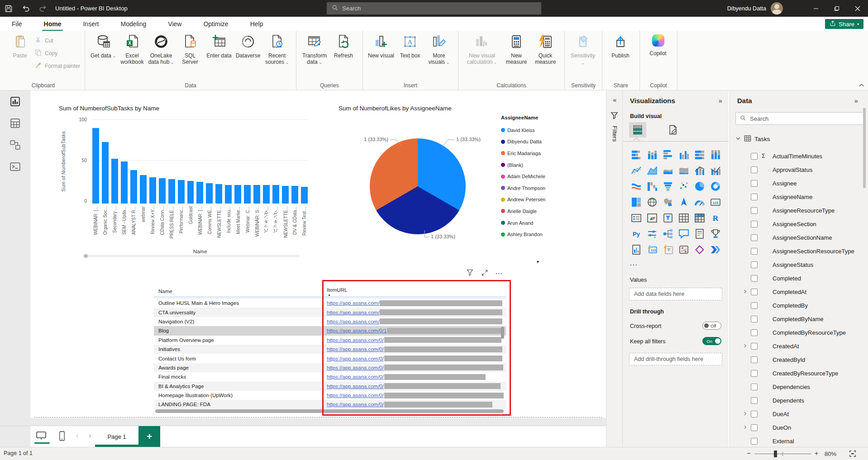 Image resolution: width=868 pixels, height=460 pixels. I want to click on fit-to-page-icon, so click(853, 454).